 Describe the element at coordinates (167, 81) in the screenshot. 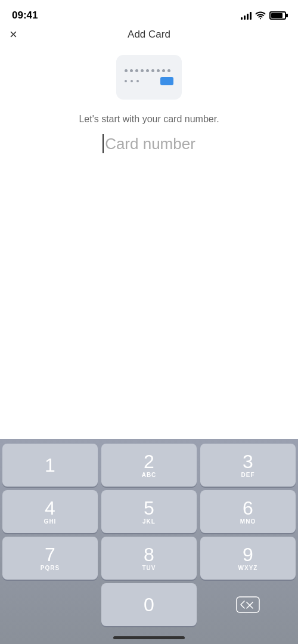

I see `card-chip` at that location.